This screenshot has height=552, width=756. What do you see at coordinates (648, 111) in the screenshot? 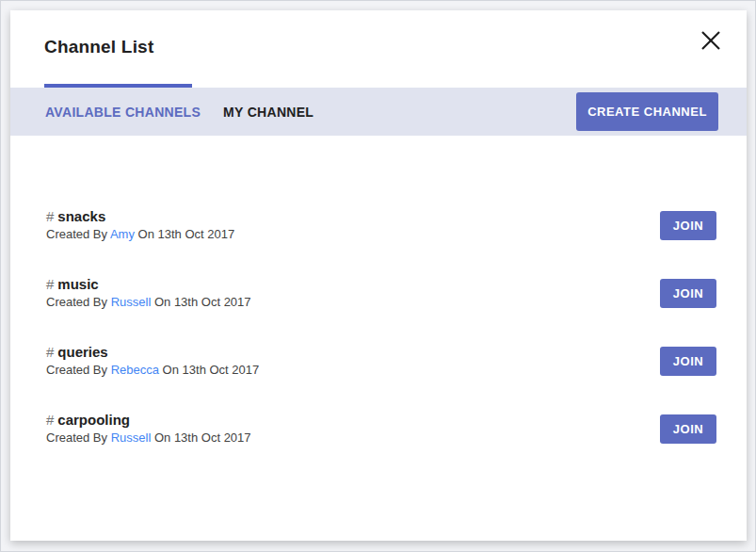
I see `create-channel-button: CREATE CHANNEL` at bounding box center [648, 111].